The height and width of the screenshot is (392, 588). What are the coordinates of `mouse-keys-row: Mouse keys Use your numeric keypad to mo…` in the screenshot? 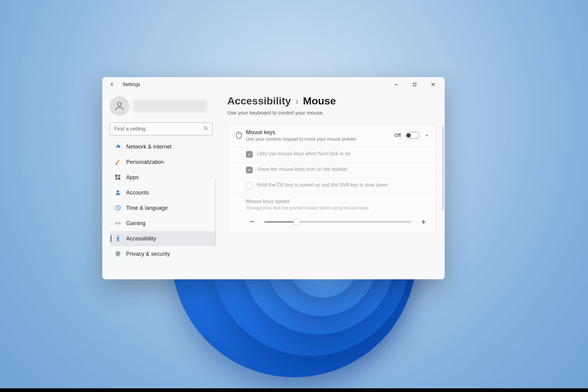 It's located at (332, 135).